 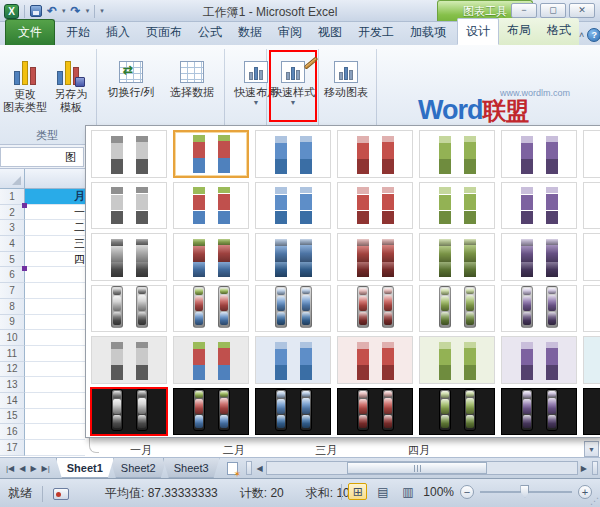 What do you see at coordinates (293, 103) in the screenshot?
I see `dropdown-arrow-icon: ▼` at bounding box center [293, 103].